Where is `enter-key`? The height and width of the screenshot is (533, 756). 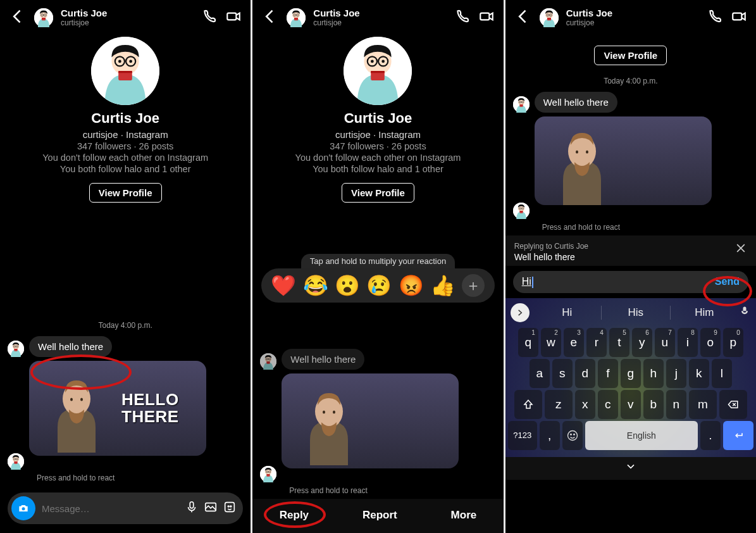 enter-key is located at coordinates (738, 436).